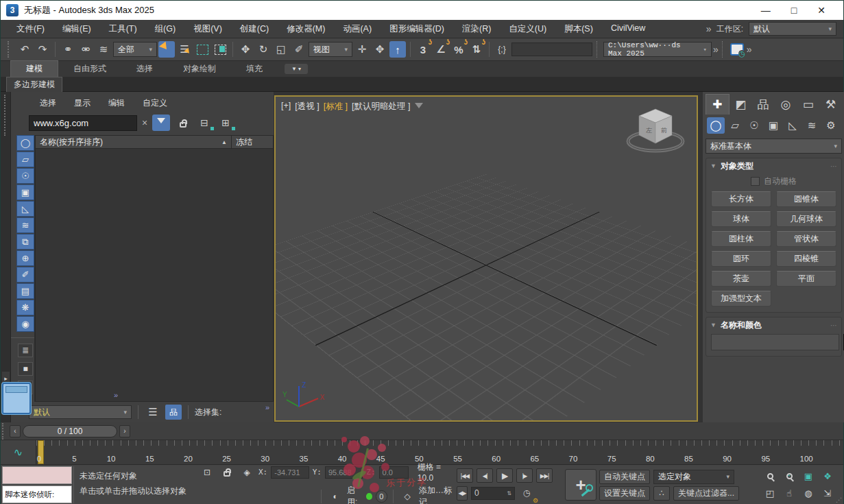 This screenshot has height=504, width=844. Describe the element at coordinates (37, 475) in the screenshot. I see `listener-macro-row` at that location.